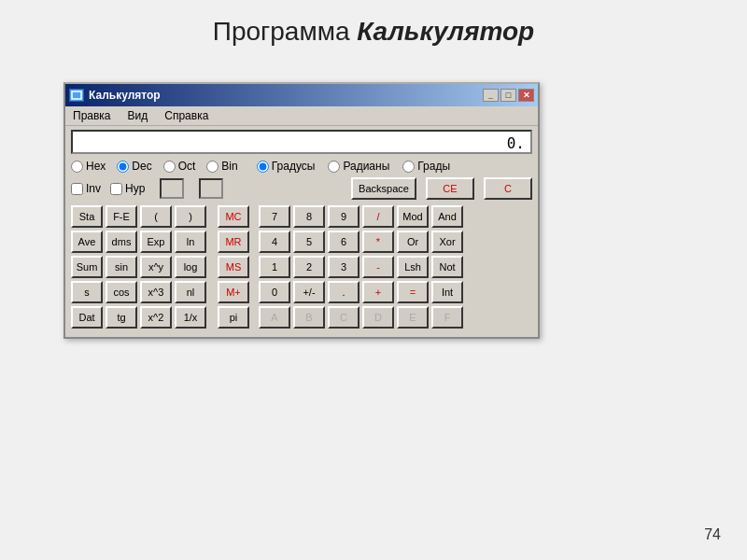  I want to click on minimize-button: _, so click(491, 95).